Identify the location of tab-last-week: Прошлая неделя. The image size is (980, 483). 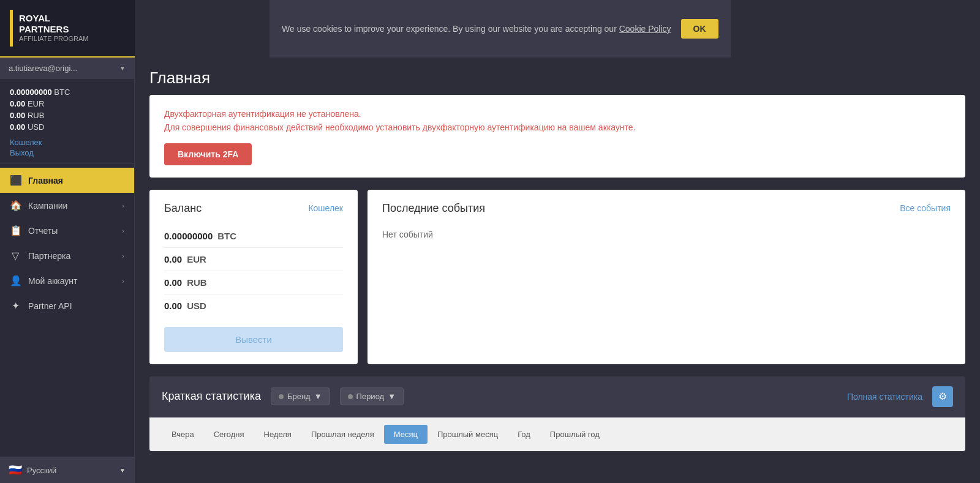
(343, 435).